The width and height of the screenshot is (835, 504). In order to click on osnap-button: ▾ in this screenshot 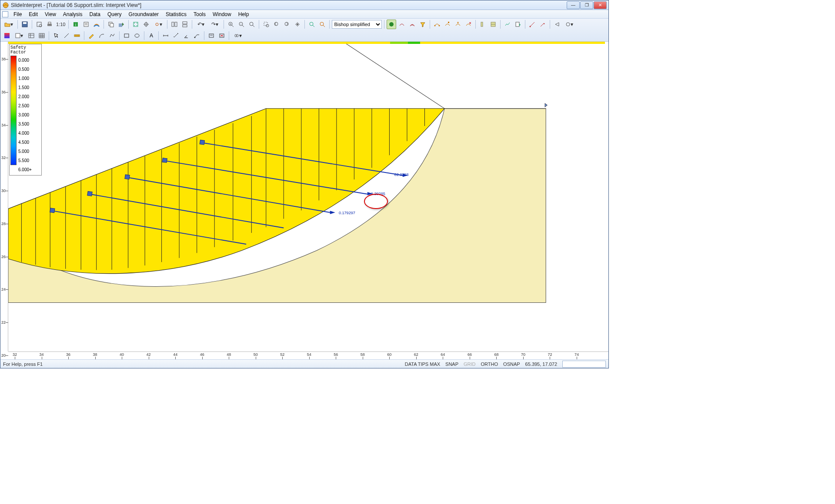, I will do `click(158, 24)`.